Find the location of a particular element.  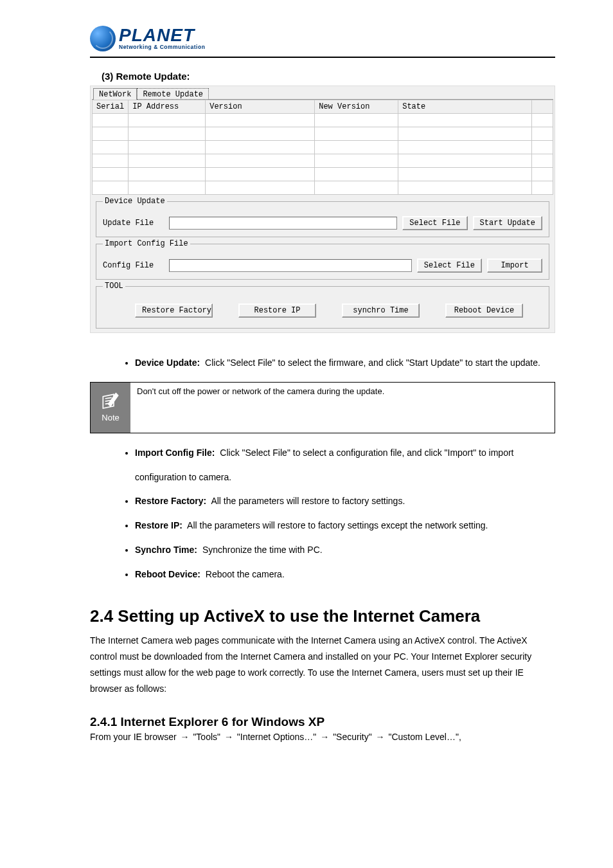

section3-title: (3) Remote Update: is located at coordinates (328, 76).